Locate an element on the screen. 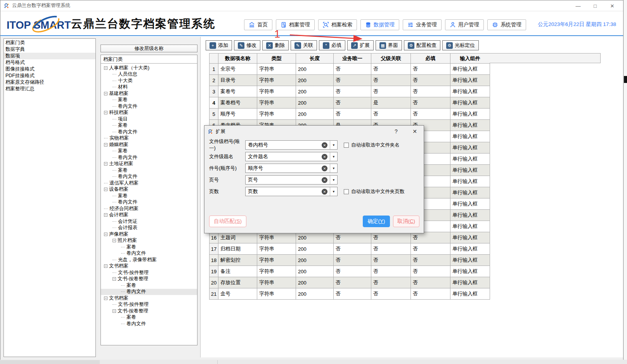  nav-system-manage-button: 系统管理 is located at coordinates (507, 25).